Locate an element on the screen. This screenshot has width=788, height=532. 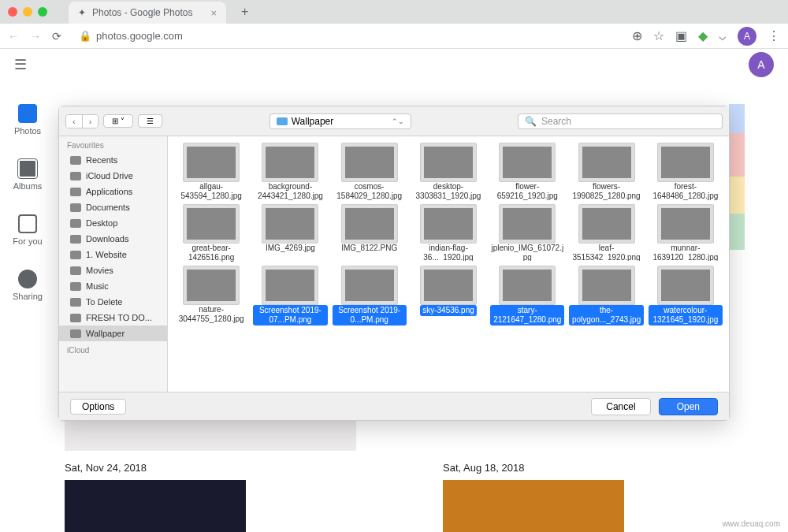
nav-back-button: ‹ is located at coordinates (74, 121).